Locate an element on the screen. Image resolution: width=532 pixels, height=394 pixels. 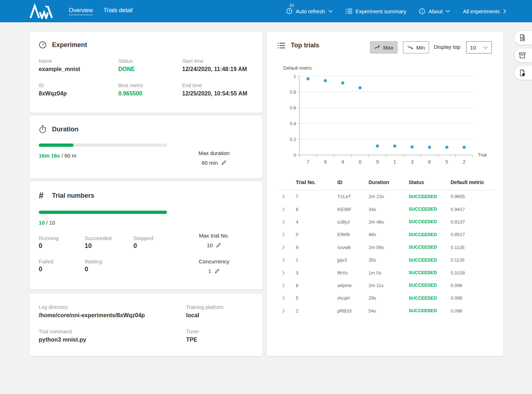
trials-progress-track is located at coordinates (103, 212).